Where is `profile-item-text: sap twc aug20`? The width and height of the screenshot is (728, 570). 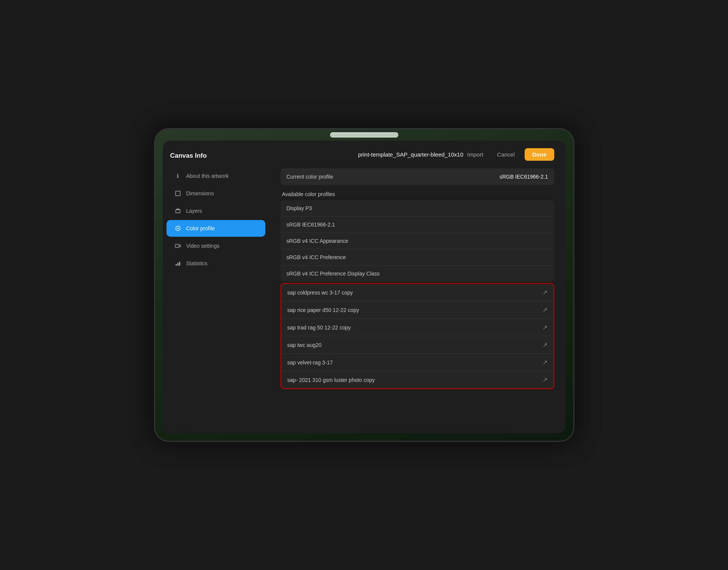
profile-item-text: sap twc aug20 is located at coordinates (305, 345).